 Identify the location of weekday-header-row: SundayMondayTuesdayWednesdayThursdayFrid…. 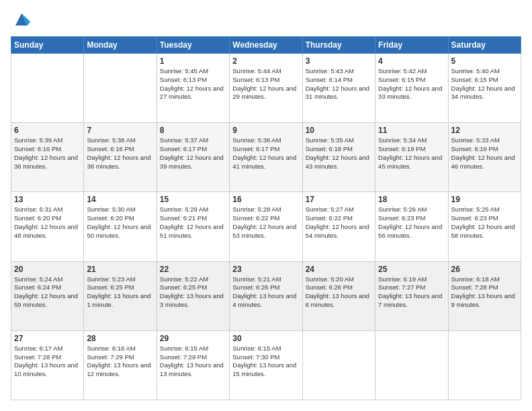
(266, 46).